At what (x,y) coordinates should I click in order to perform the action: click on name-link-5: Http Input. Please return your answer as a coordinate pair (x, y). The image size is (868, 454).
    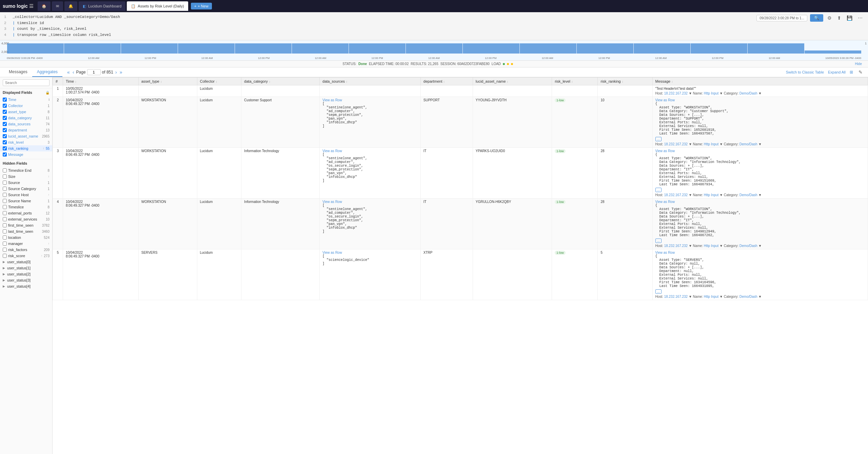
    Looking at the image, I should click on (711, 297).